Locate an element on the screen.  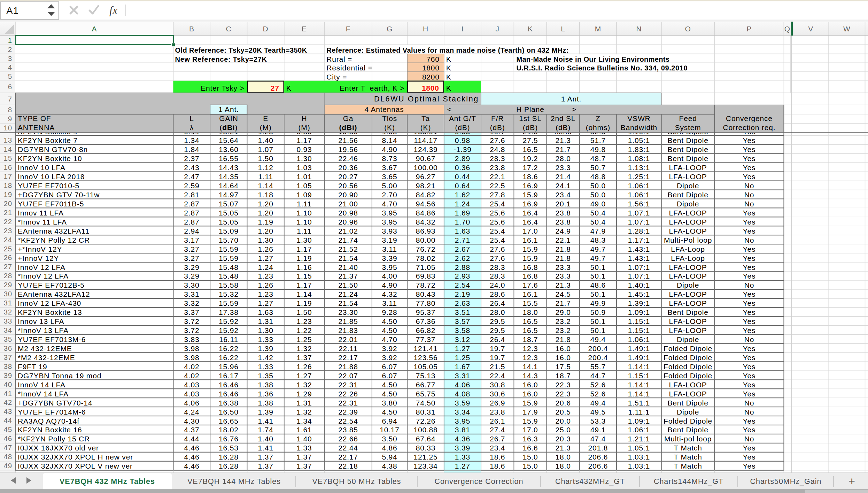
svg-text: 123.56 is located at coordinates (426, 358).